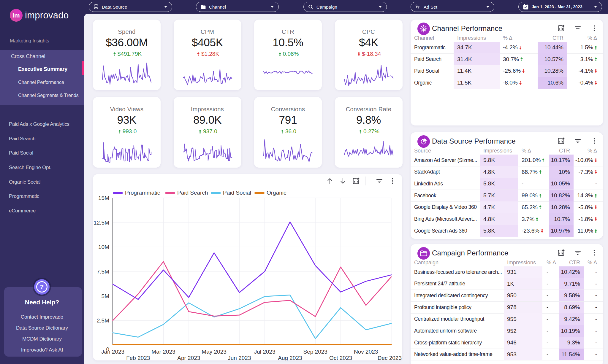 This screenshot has height=364, width=608. I want to click on svg-text: Jul 2023, so click(265, 352).